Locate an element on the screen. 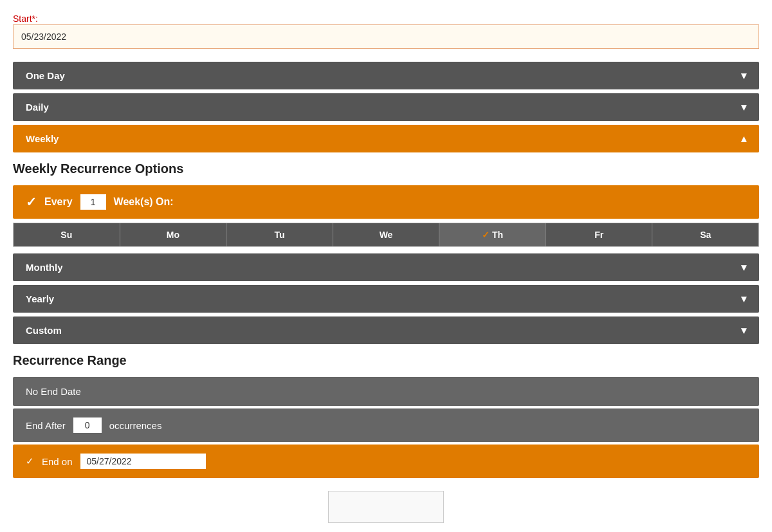 This screenshot has height=532, width=772. occurrences-label: occurrences is located at coordinates (136, 426).